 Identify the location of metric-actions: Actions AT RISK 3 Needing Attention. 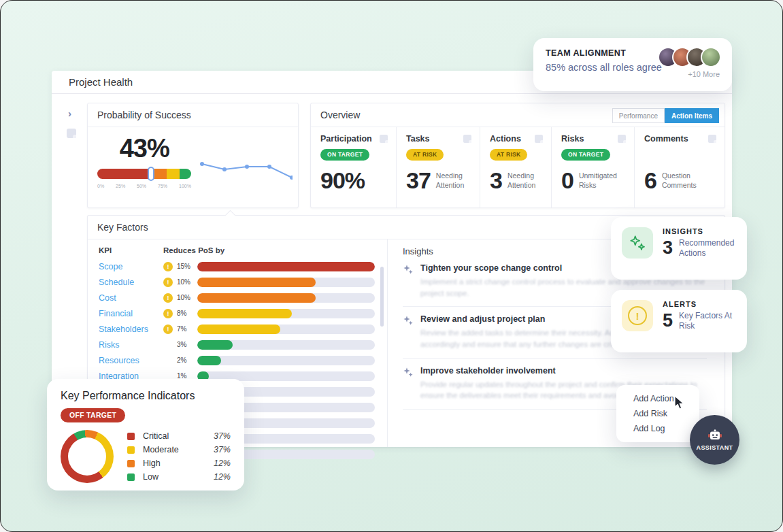
(516, 167).